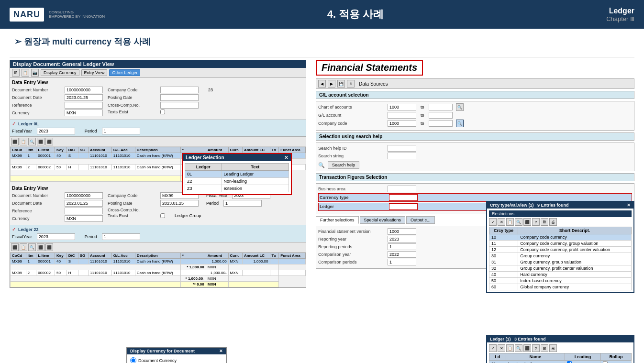 The width and height of the screenshot is (644, 363). I want to click on crcy-row: 40 Hard currency, so click(561, 275).